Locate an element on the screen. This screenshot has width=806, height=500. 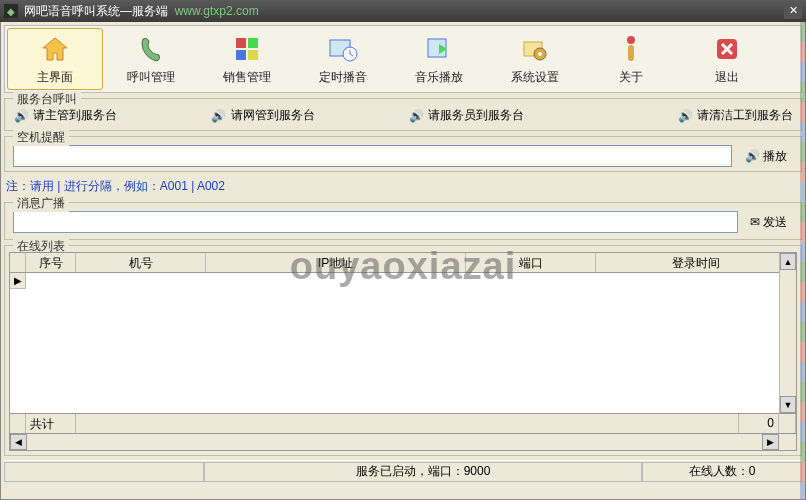
broadcast-input is located at coordinates (376, 222).